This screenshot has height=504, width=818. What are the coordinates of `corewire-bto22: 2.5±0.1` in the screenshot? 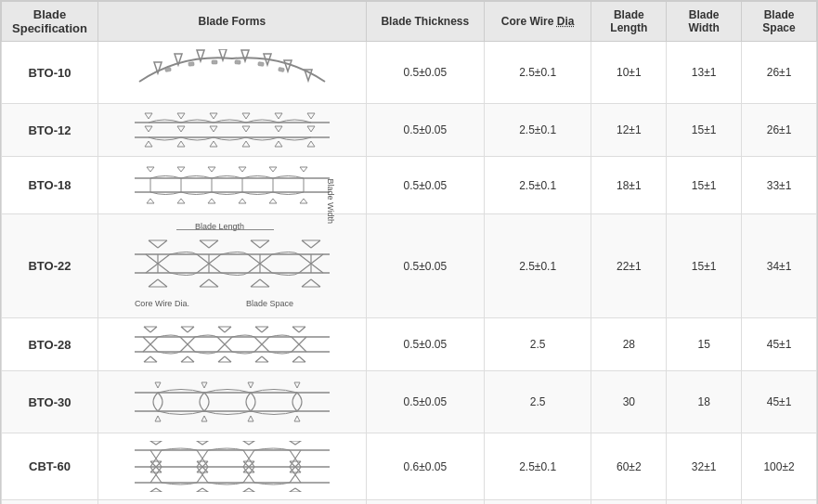 It's located at (538, 266).